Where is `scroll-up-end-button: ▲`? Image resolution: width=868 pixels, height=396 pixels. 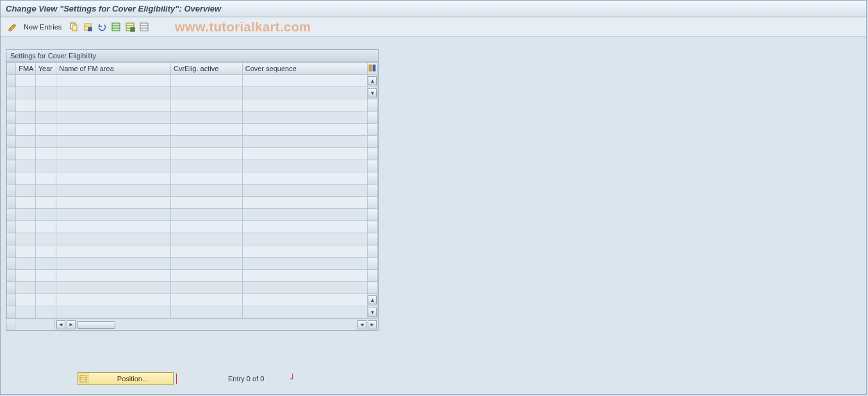
scroll-up-end-button: ▲ is located at coordinates (372, 300).